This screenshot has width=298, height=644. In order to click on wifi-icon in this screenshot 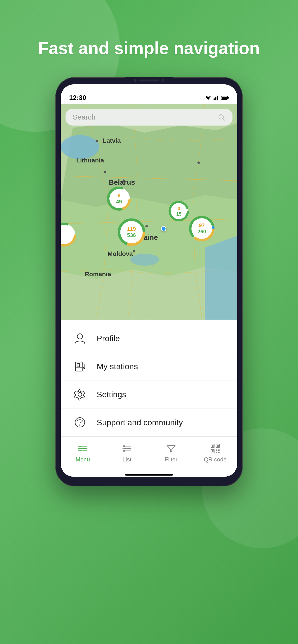, I will do `click(208, 98)`.